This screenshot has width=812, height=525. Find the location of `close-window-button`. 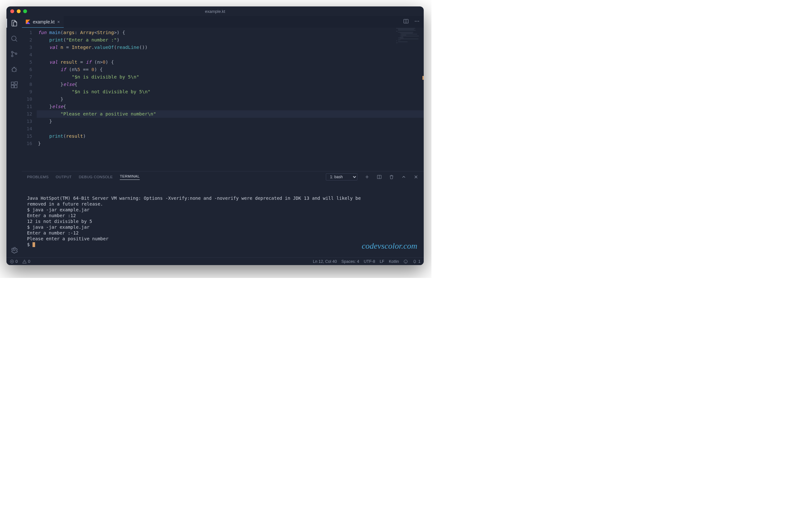

close-window-button is located at coordinates (12, 11).